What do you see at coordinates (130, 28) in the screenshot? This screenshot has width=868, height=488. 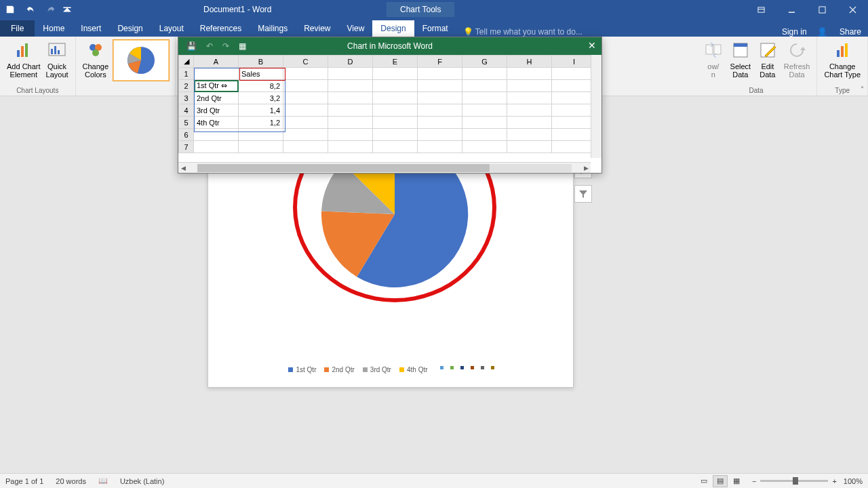 I see `tab-design: Design` at bounding box center [130, 28].